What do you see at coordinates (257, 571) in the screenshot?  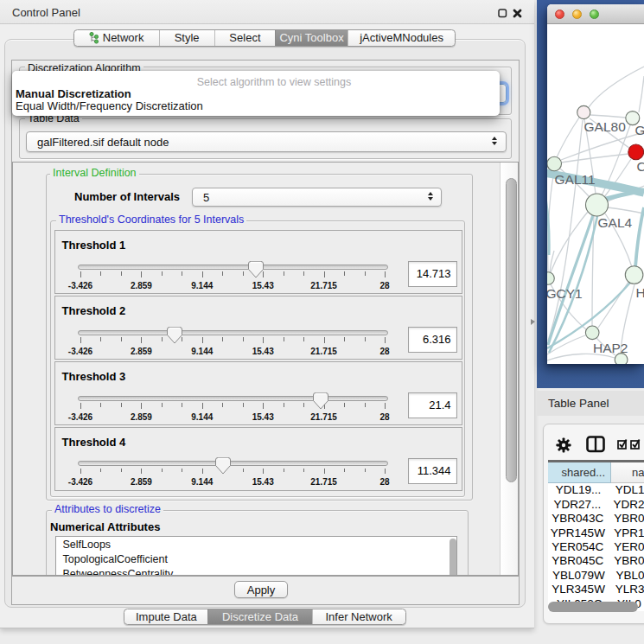 I see `attribute-list-item: BetweennessCentrality` at bounding box center [257, 571].